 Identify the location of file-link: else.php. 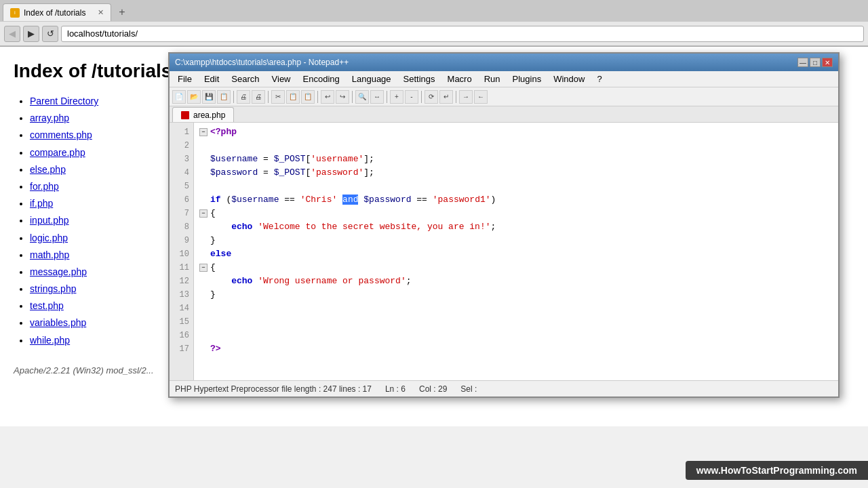
(47, 169).